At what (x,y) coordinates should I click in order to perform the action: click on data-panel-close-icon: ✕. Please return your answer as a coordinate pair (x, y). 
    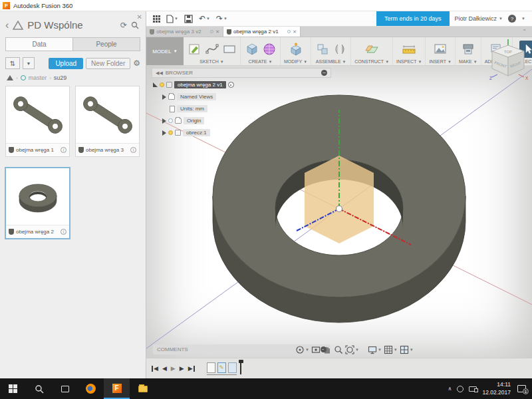
    Looking at the image, I should click on (140, 17).